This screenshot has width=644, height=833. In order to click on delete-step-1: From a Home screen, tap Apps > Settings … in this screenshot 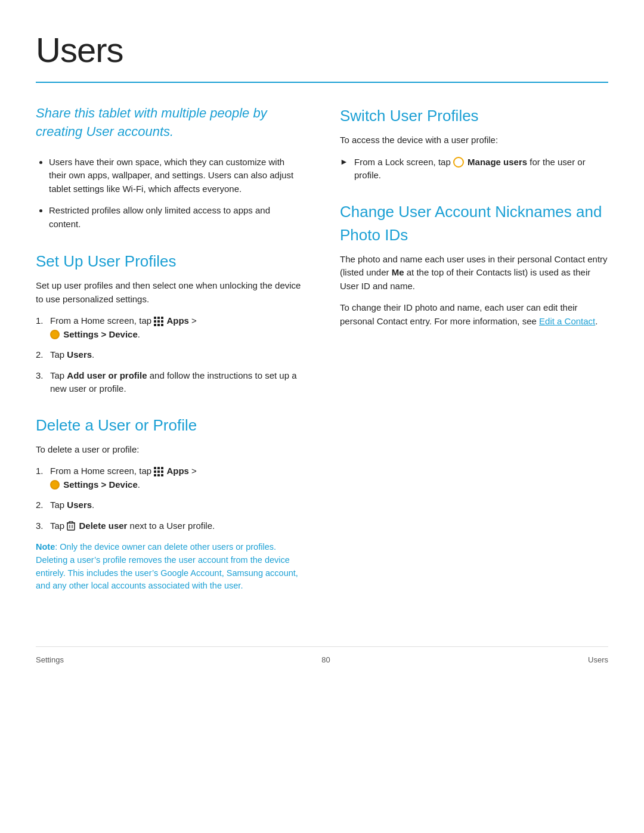, I will do `click(170, 478)`.